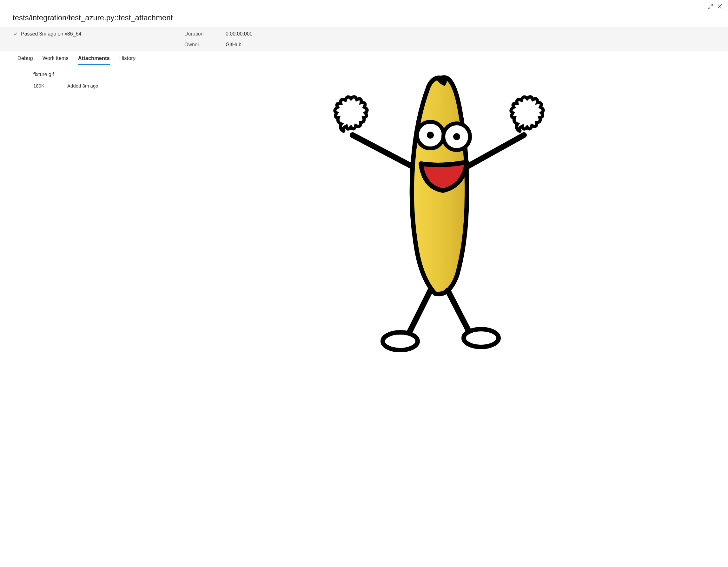 The height and width of the screenshot is (567, 728). What do you see at coordinates (81, 86) in the screenshot?
I see `attachment-meta: 189K Added 3m ago` at bounding box center [81, 86].